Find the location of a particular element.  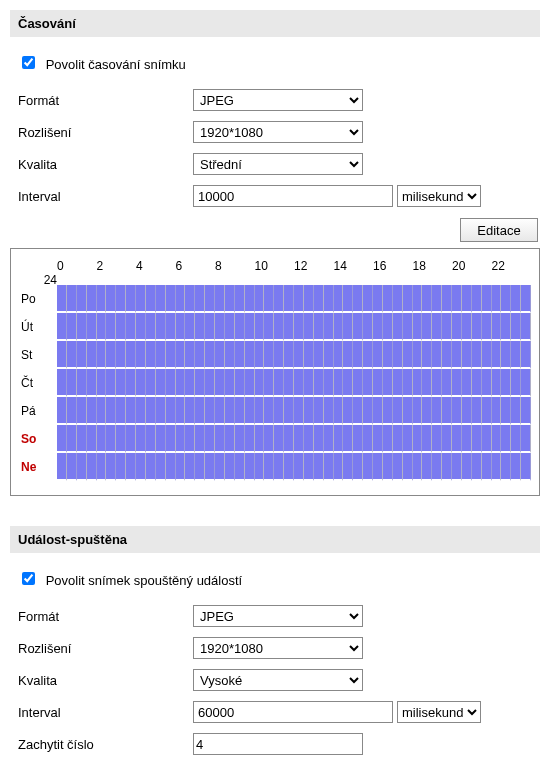

event-interval-unit: milisekund is located at coordinates (439, 712).